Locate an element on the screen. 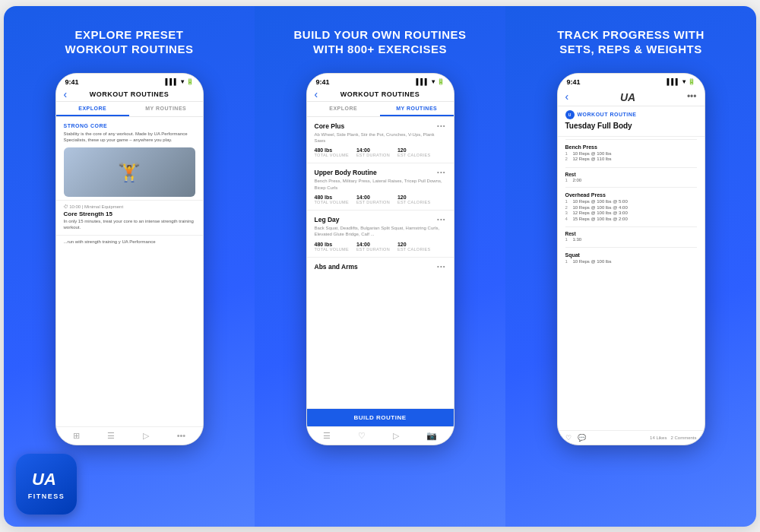 This screenshot has width=760, height=532. phone-3-content: U WORKOUT ROUTINE Tuesday Full Body Benc… is located at coordinates (631, 275).